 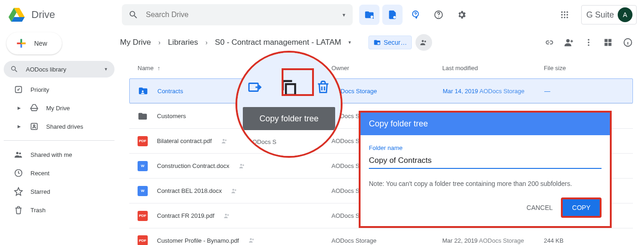 What do you see at coordinates (146, 68) in the screenshot?
I see `col-name: Name` at bounding box center [146, 68].